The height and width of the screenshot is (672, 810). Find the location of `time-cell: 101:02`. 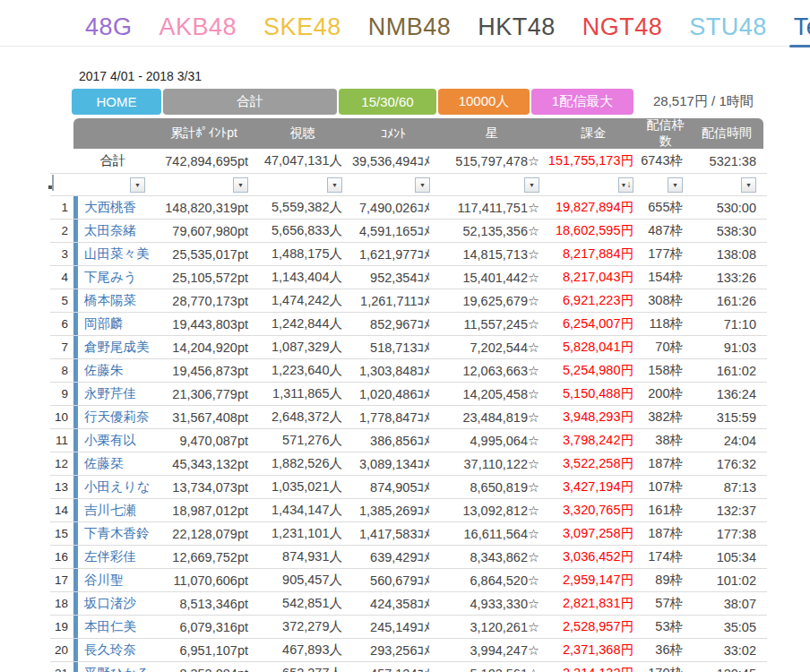

time-cell: 101:02 is located at coordinates (727, 581).